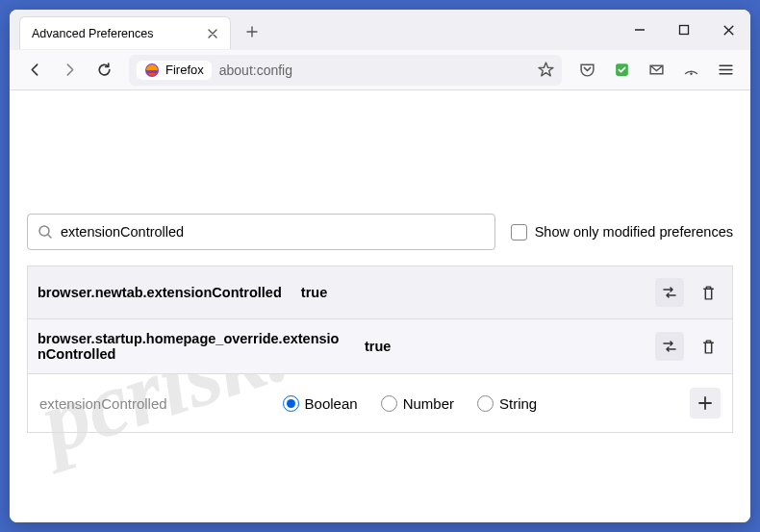 This screenshot has height=532, width=760. Describe the element at coordinates (185, 69) in the screenshot. I see `identity-label: Firefox` at that location.